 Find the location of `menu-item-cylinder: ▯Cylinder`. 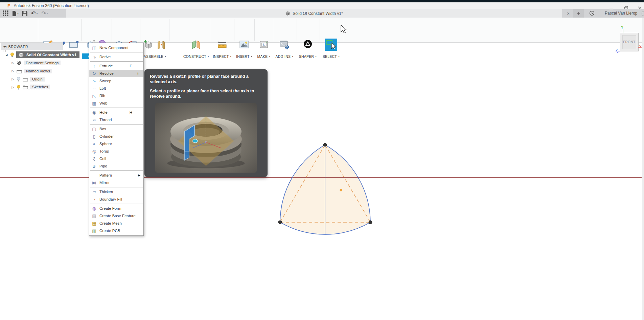

menu-item-cylinder: ▯Cylinder is located at coordinates (116, 136).